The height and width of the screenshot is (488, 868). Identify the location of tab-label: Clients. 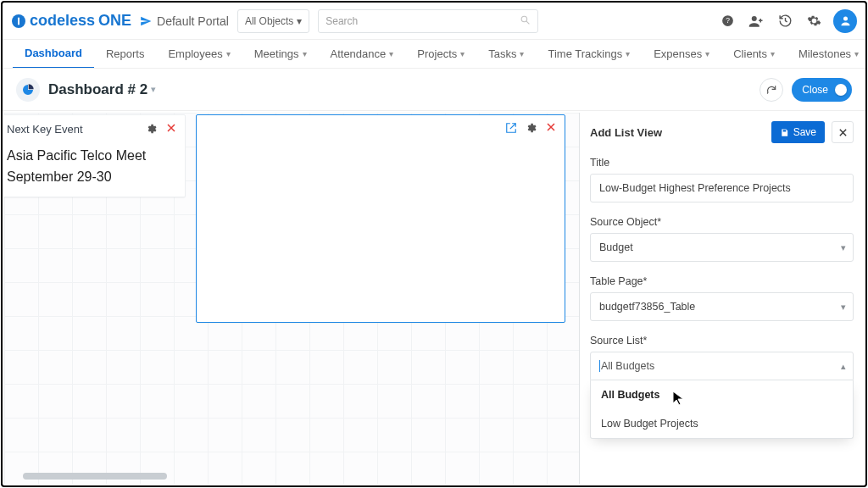
(750, 54).